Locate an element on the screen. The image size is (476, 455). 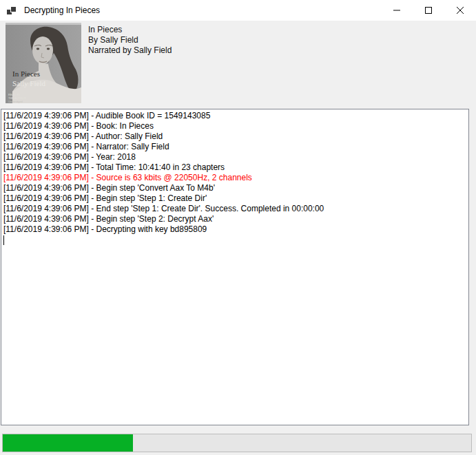
app-icon is located at coordinates (12, 10).